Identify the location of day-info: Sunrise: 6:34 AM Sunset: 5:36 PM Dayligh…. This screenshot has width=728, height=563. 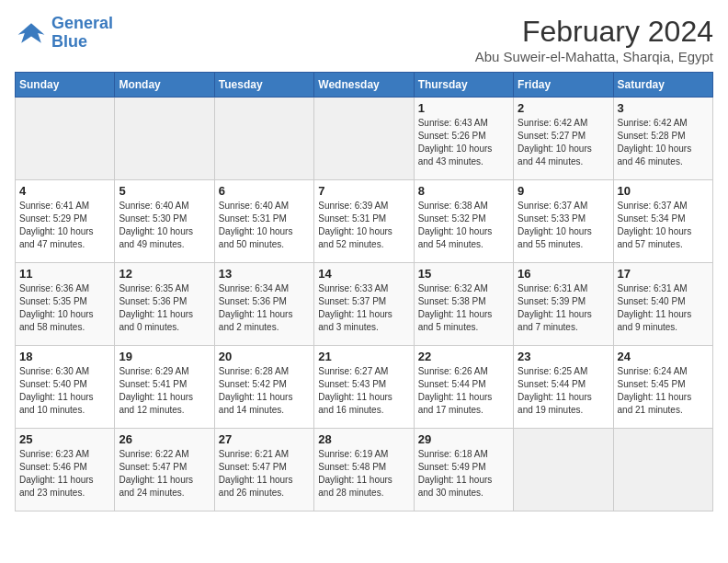
(265, 308).